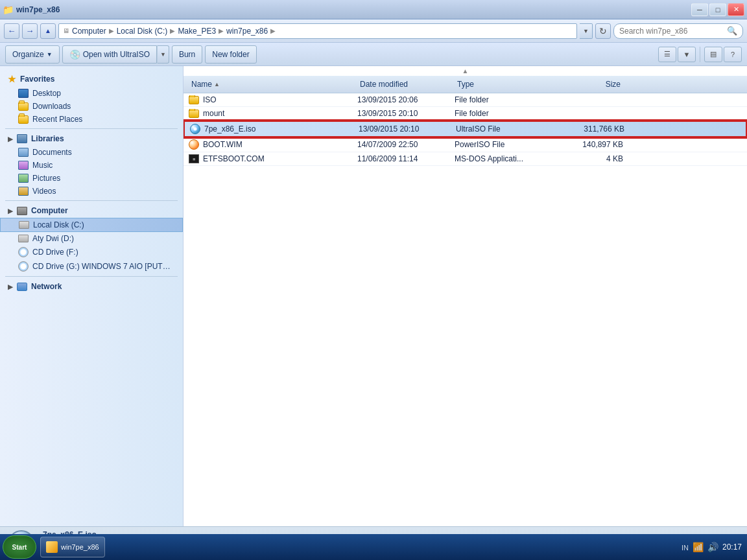 The height and width of the screenshot is (560, 747). I want to click on column-type: Type, so click(506, 84).